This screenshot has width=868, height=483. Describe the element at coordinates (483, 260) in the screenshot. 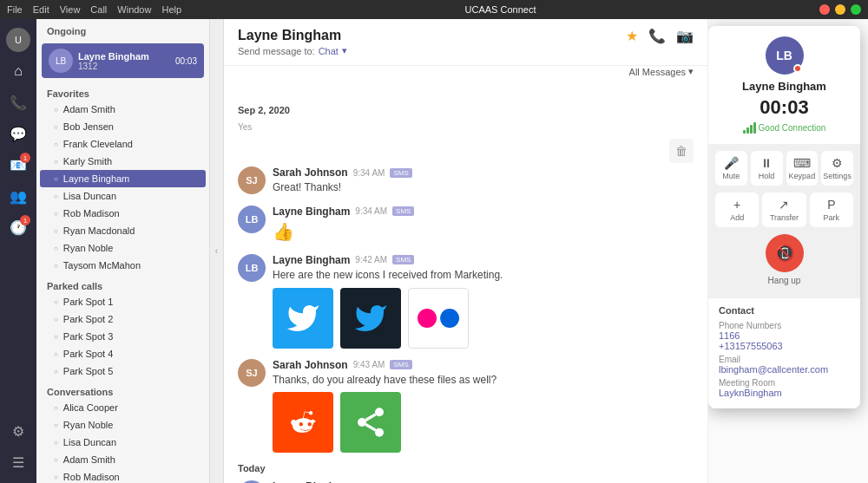

I see `message-header: Layne Bingham 9:42 AM SMS` at that location.